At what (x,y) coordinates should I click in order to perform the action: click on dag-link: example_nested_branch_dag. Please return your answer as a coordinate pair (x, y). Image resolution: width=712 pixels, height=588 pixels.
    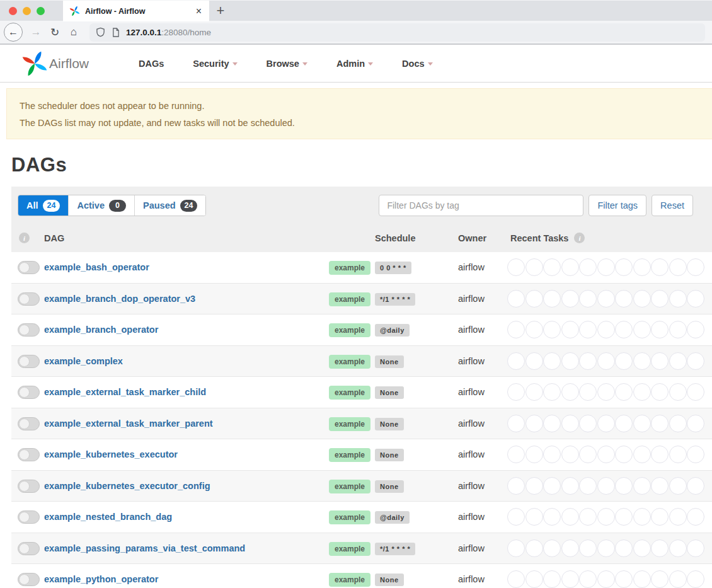
    Looking at the image, I should click on (108, 517).